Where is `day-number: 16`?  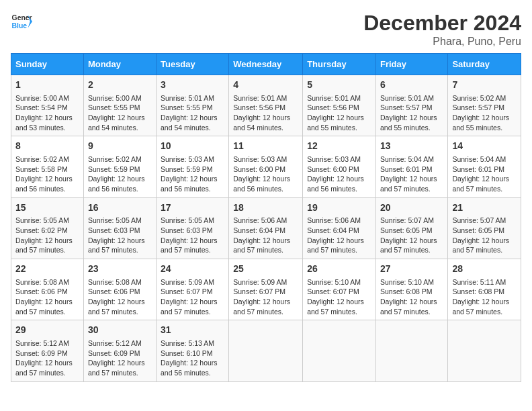
day-number: 16 is located at coordinates (120, 208).